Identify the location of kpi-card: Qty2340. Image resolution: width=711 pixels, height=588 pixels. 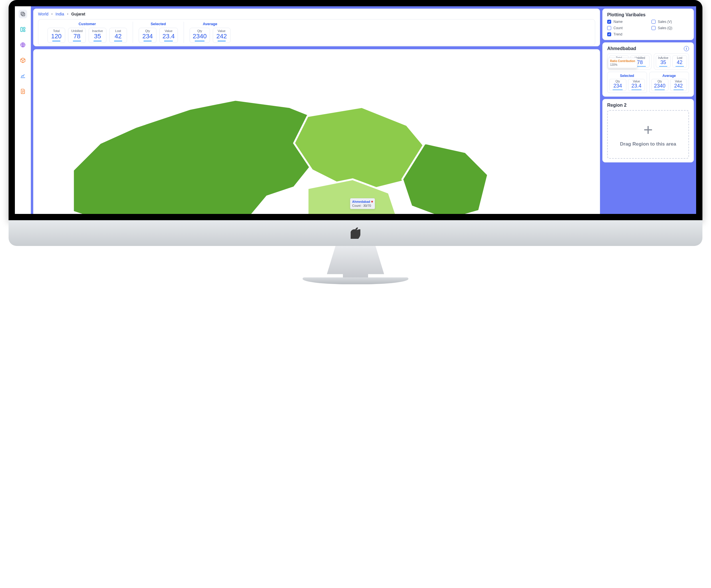
(200, 35).